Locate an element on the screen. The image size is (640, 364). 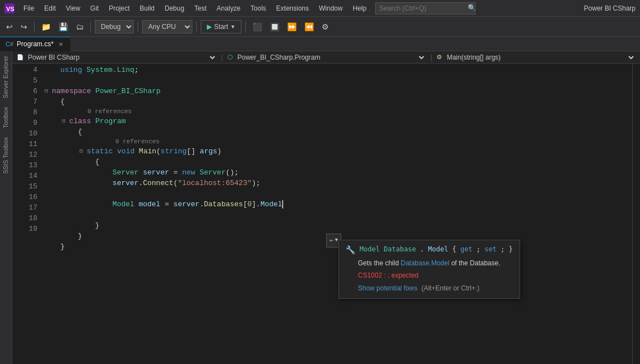
method-connect: Connect is located at coordinates (158, 183).